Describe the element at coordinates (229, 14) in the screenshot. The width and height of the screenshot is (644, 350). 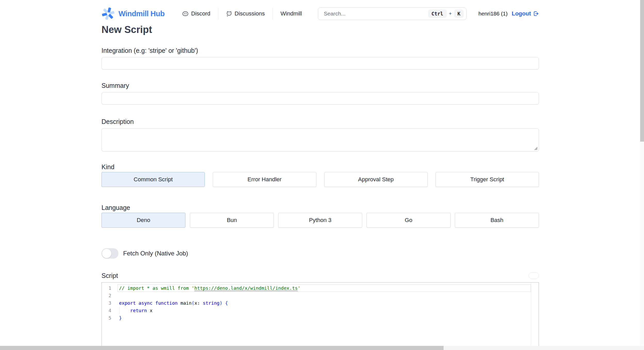
I see `github-icon` at that location.